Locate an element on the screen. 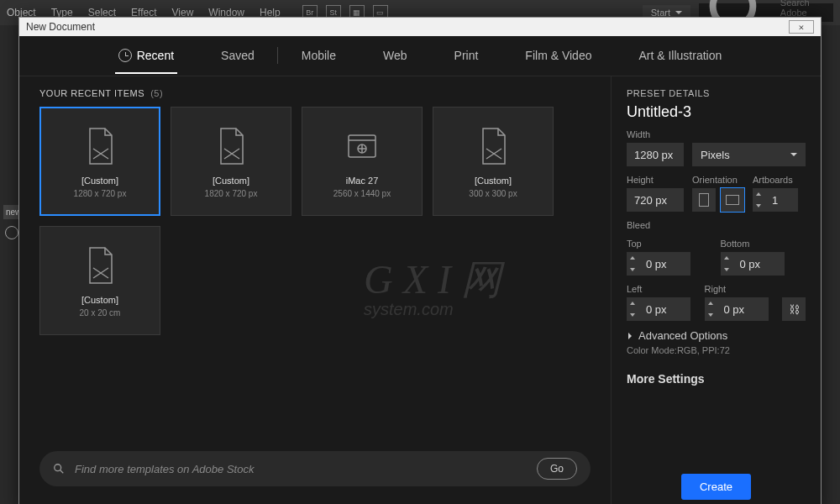 The image size is (840, 504). tab-film-video: Film & Video is located at coordinates (558, 56).